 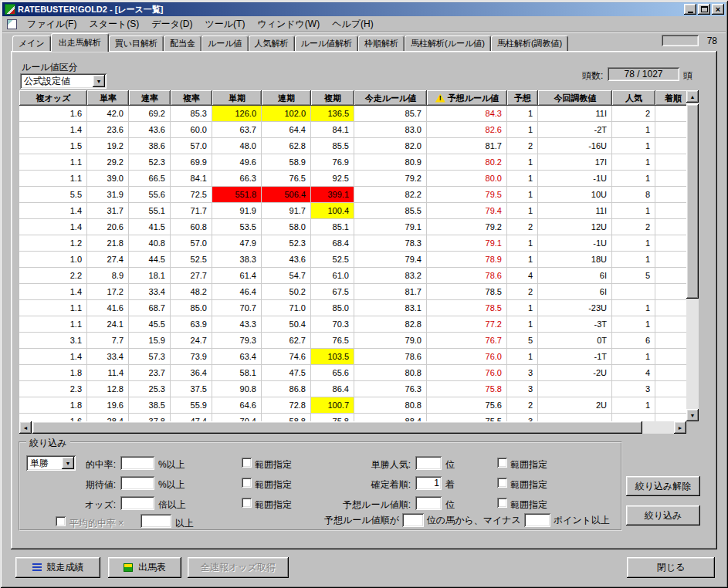 I want to click on menu-item-6: ヘルプ(H), so click(x=353, y=24).